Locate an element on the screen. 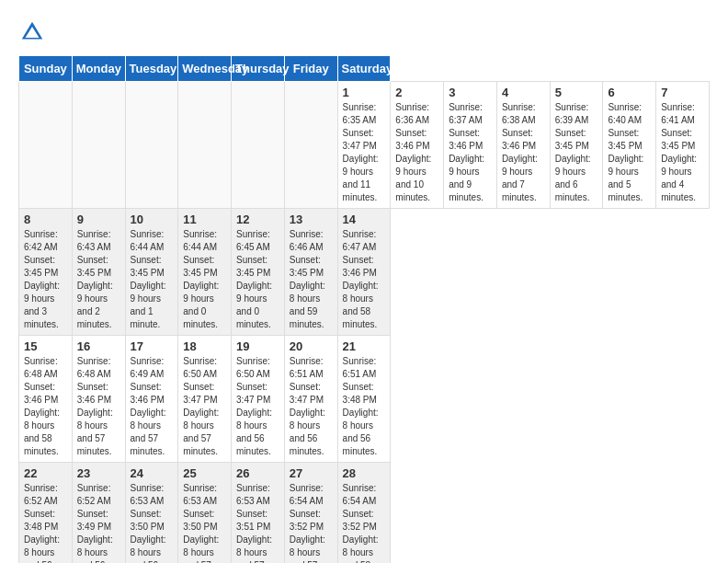 Image resolution: width=728 pixels, height=563 pixels. day-info: Sunrise: 6:45 AMSunset: 3:45 PMDaylight:… is located at coordinates (254, 280).